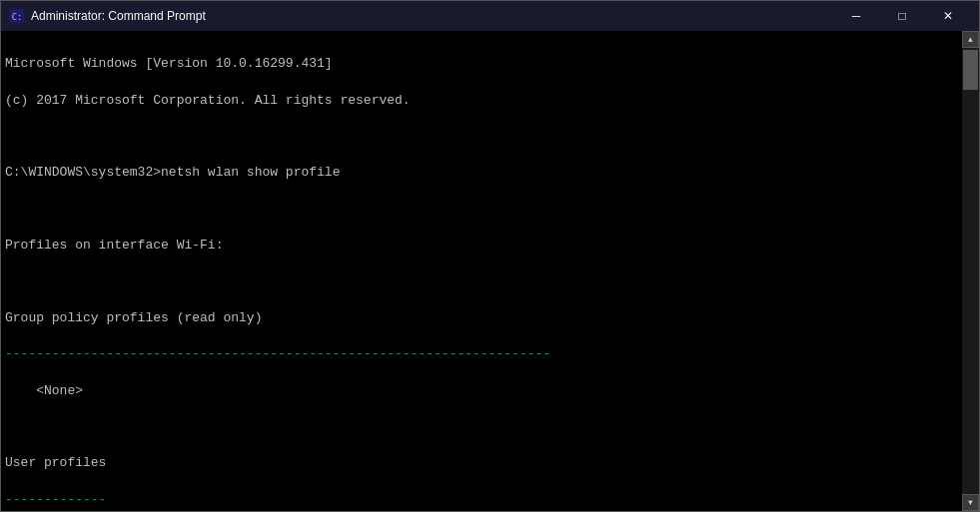 Image resolution: width=980 pixels, height=512 pixels. I want to click on scroll-down-button: ▼, so click(971, 503).